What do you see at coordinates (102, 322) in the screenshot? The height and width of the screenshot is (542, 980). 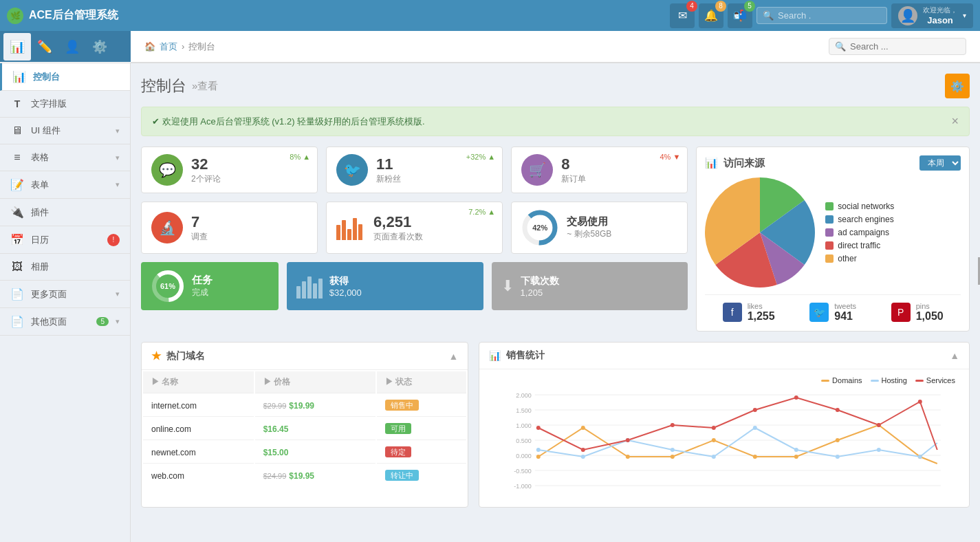 I see `other-pages-count-badge: 5` at bounding box center [102, 322].